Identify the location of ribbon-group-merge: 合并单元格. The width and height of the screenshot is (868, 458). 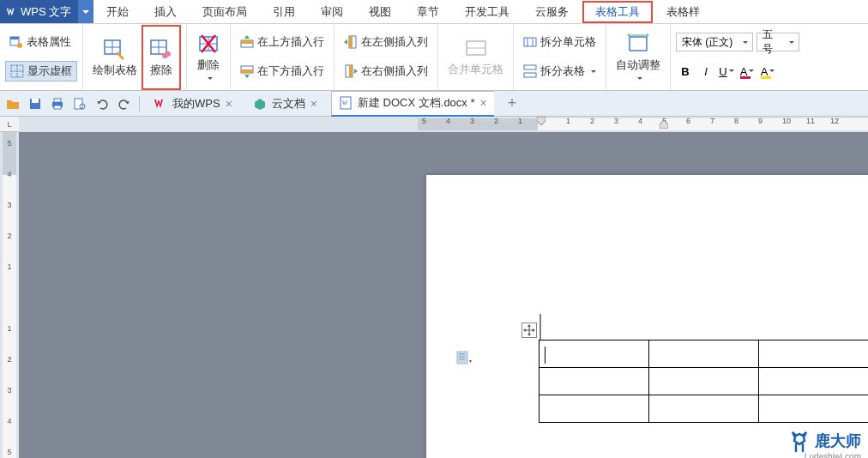
(476, 57).